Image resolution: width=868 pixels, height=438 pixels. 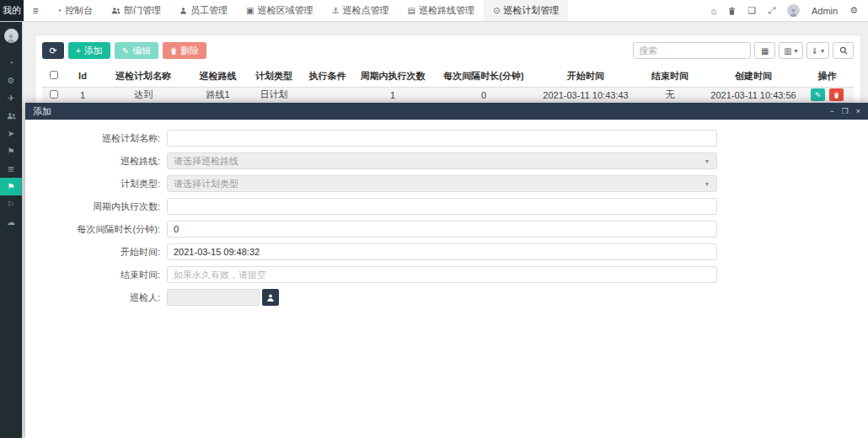 What do you see at coordinates (836, 94) in the screenshot?
I see `row-delete-button` at bounding box center [836, 94].